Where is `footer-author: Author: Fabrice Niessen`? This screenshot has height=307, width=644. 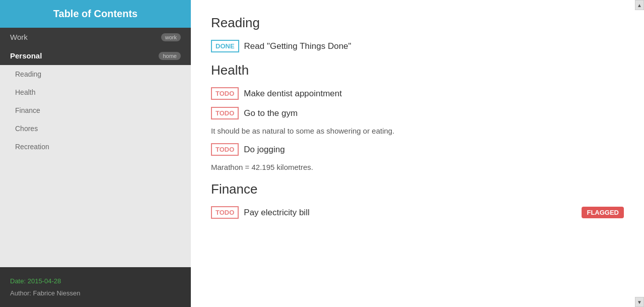
footer-author: Author: Fabrice Niessen is located at coordinates (96, 293).